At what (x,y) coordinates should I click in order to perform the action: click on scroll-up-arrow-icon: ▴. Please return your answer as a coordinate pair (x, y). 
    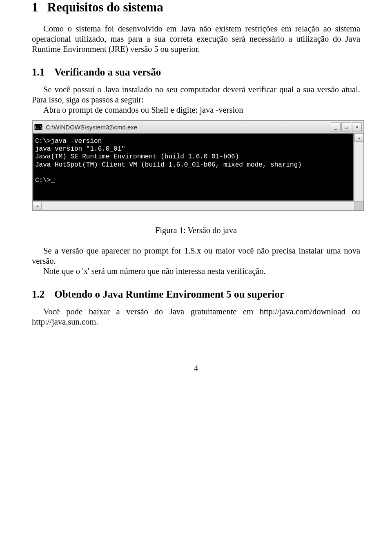
    Looking at the image, I should click on (359, 138).